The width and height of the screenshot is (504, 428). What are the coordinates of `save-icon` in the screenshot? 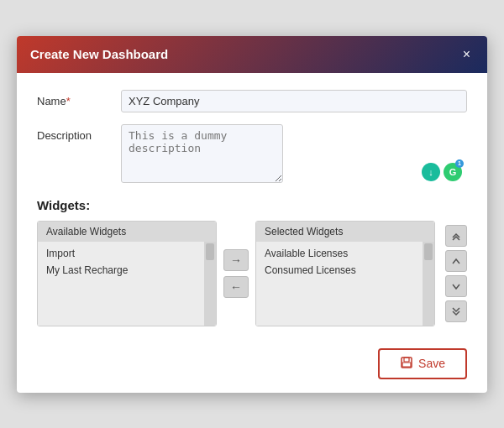 It's located at (407, 364).